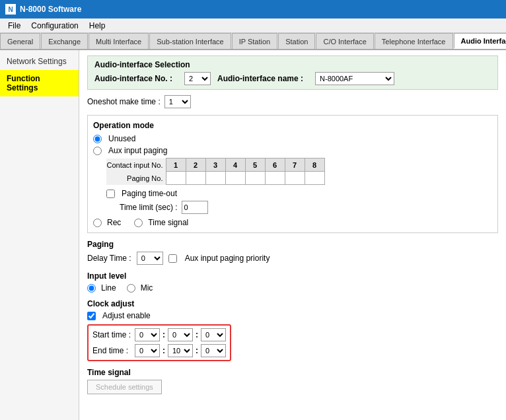 Image resolution: width=506 pixels, height=420 pixels. Describe the element at coordinates (164, 335) in the screenshot. I see `start-sep1: :` at that location.